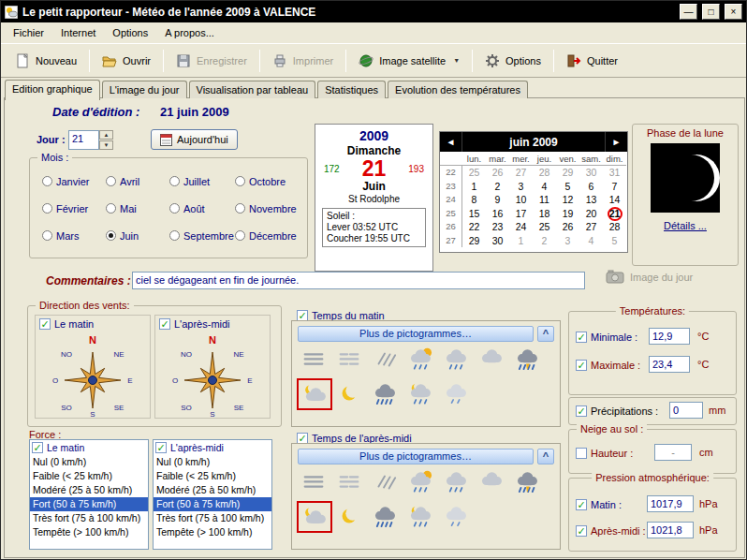  Describe the element at coordinates (567, 200) in the screenshot. I see `calendar-day: 12` at that location.